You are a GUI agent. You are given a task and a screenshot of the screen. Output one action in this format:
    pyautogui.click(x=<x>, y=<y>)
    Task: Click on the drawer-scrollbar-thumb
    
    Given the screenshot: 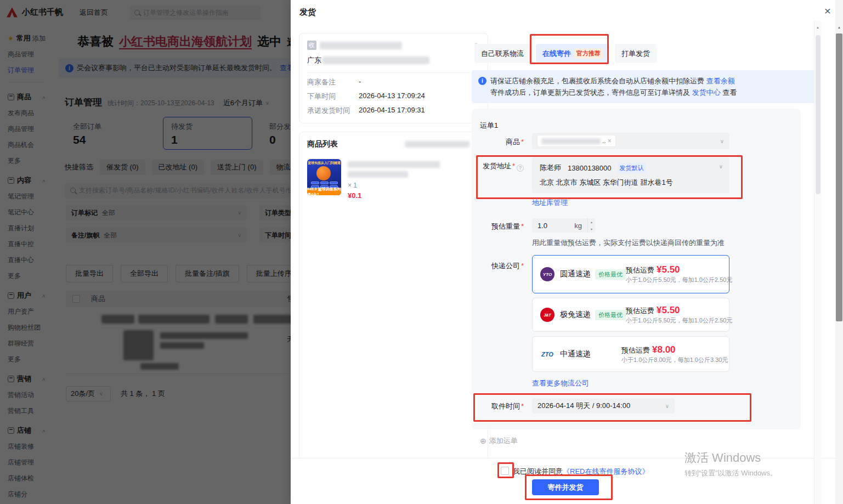 What is the action you would take?
    pyautogui.click(x=818, y=115)
    